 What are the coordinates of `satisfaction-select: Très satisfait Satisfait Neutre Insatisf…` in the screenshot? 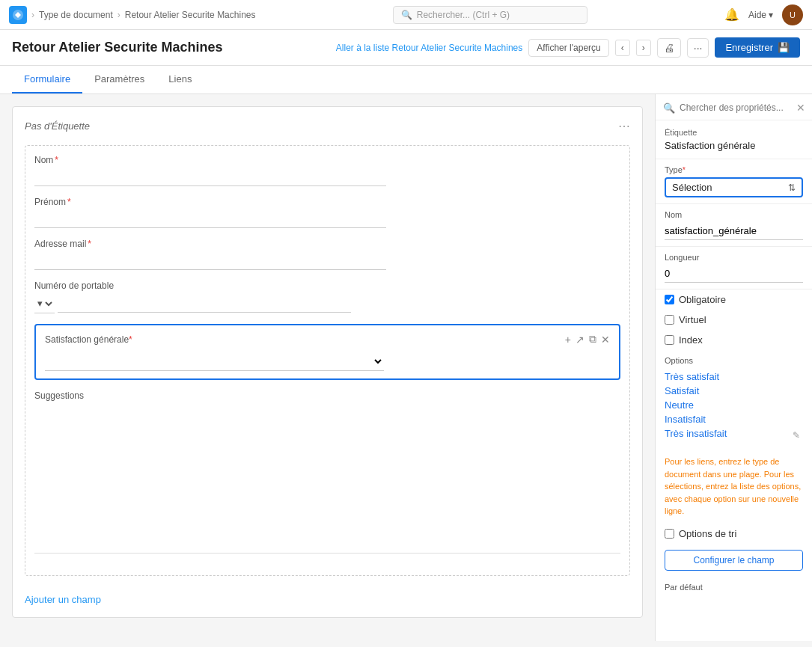 It's located at (214, 361).